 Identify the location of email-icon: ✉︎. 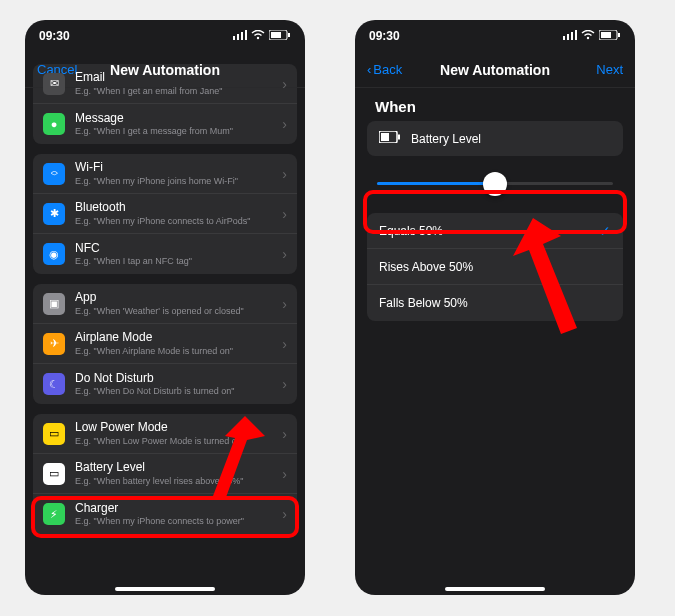
(54, 84).